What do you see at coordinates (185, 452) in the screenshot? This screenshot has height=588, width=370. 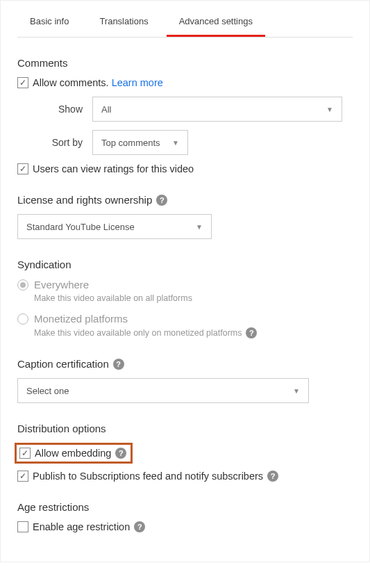 I see `distribution-section: Distribution options Allow embedding ? P…` at bounding box center [185, 452].